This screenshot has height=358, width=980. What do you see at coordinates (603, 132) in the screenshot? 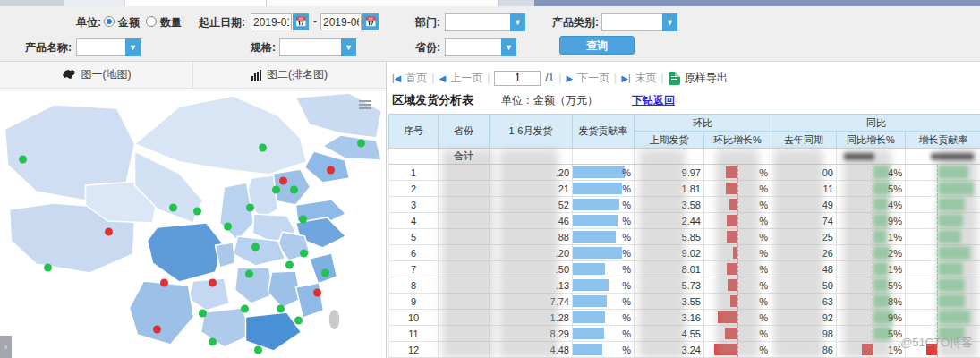
I see `col-header-contrib: 发货贡献率` at bounding box center [603, 132].